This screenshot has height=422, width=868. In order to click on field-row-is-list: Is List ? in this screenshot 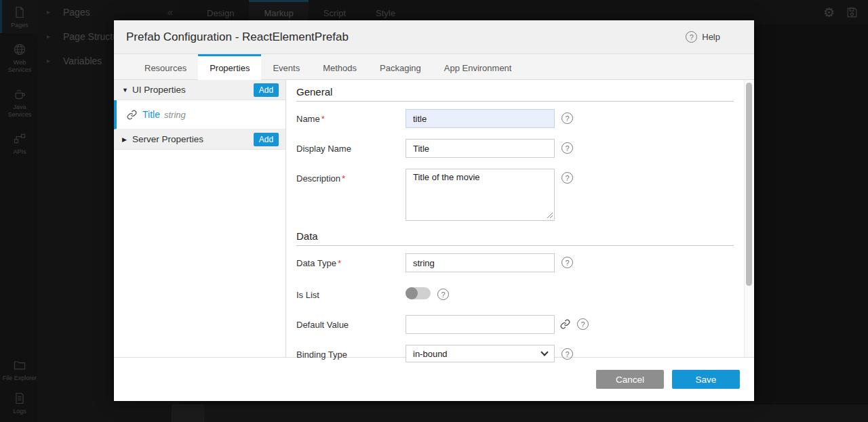, I will do `click(515, 293)`.